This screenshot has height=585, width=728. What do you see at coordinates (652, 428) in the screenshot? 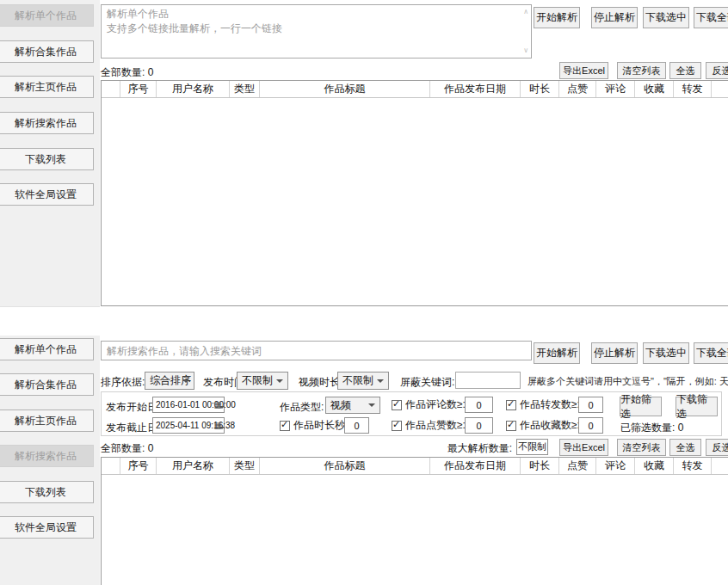
I see `filtered-count-label: 已筛选数量: 0` at bounding box center [652, 428].